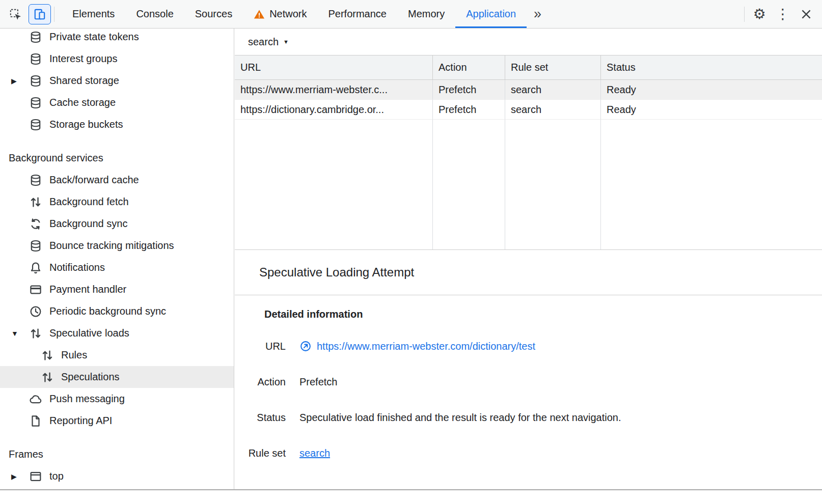 The width and height of the screenshot is (822, 504). Describe the element at coordinates (36, 224) in the screenshot. I see `sync-icon` at that location.